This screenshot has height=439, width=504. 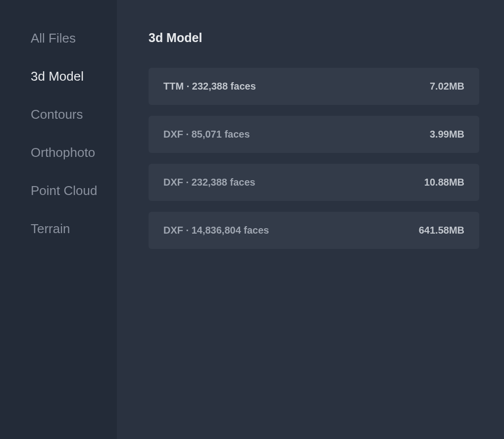 I want to click on sidebar-item-label: Point Cloud, so click(x=64, y=191).